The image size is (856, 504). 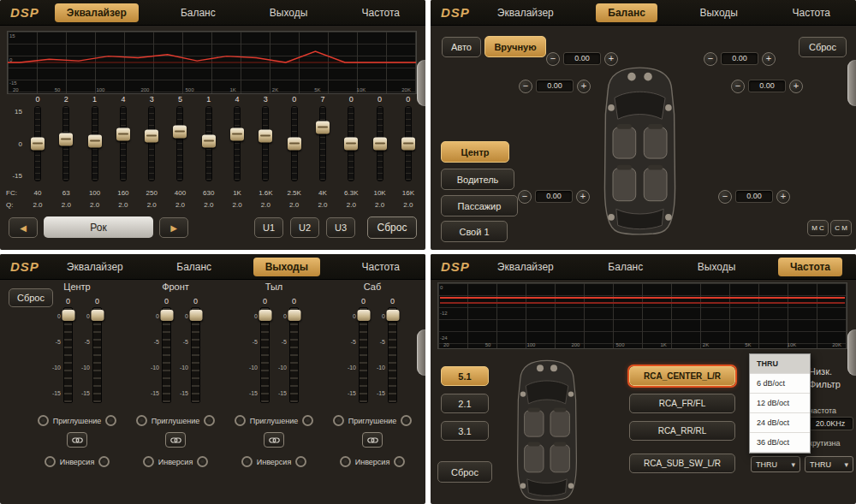 I want to click on mute-toggle-left, so click(x=339, y=421).